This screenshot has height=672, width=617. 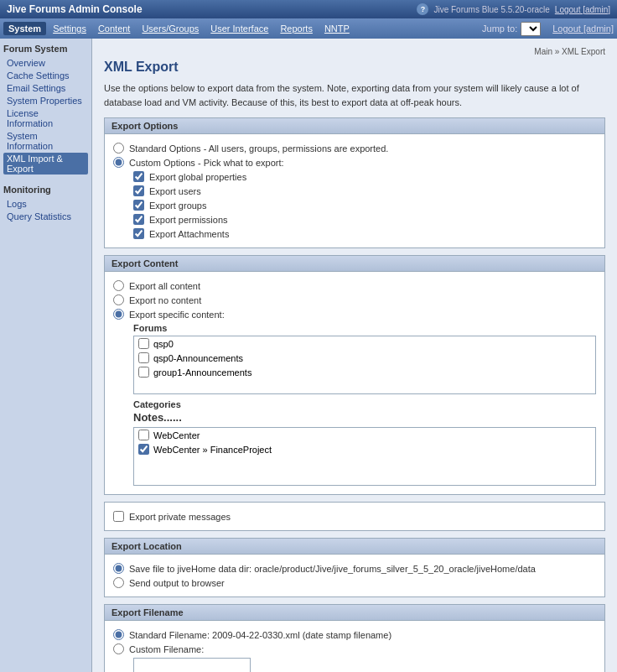 What do you see at coordinates (176, 435) in the screenshot?
I see `cat-webcenter-label: WebCenter` at bounding box center [176, 435].